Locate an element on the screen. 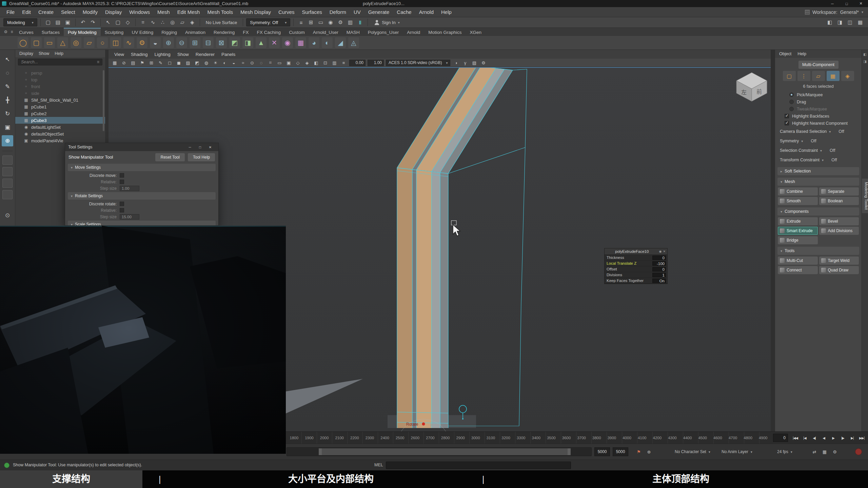 This screenshot has height=488, width=868. ts-maximize-button: □ is located at coordinates (200, 147).